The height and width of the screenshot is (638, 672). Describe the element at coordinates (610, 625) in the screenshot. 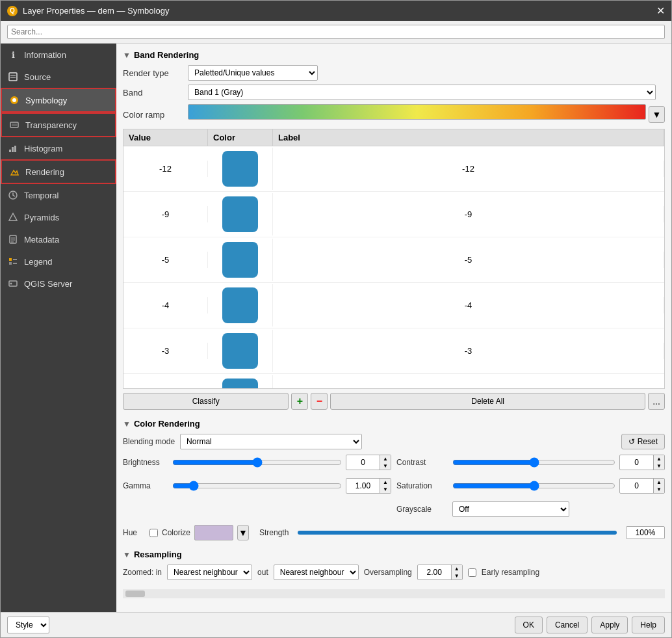

I see `apply-button: Apply` at that location.